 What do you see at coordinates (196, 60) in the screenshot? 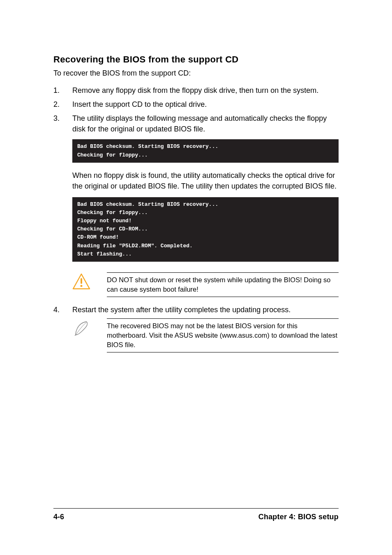
I see `section-heading: Recovering the BIOS from the support CD` at bounding box center [196, 60].